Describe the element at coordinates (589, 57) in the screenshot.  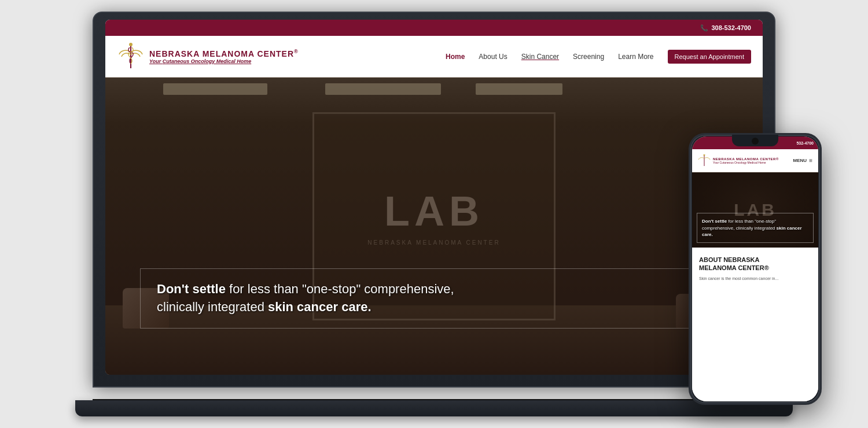
I see `nav-screening: Screening` at that location.